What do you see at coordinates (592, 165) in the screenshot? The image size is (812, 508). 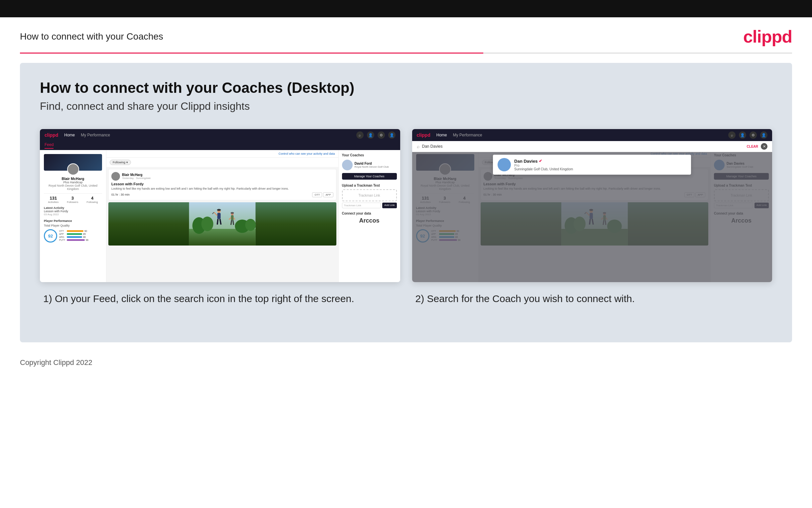 I see `search-result-item: Dan Davies ✔ Pro Sunningdale Golf Club, …` at bounding box center [592, 165].